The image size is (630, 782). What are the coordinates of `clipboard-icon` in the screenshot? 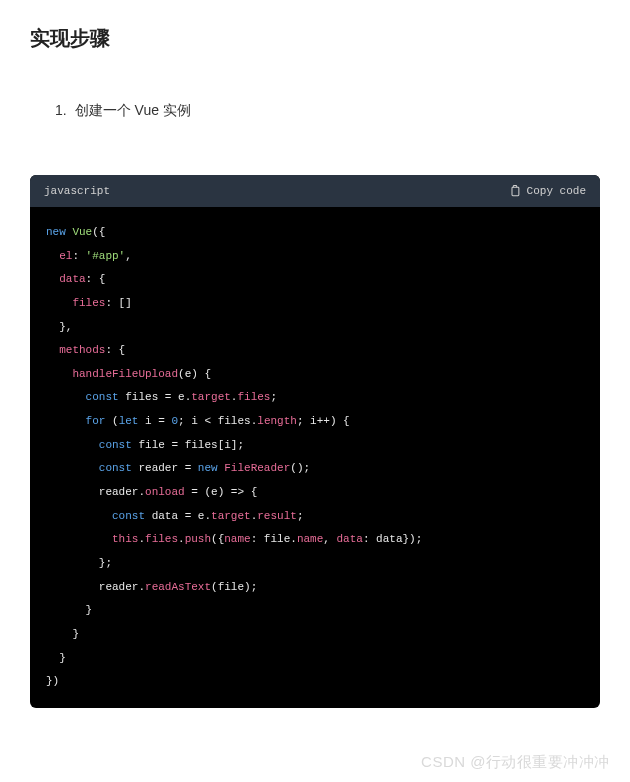 It's located at (515, 191).